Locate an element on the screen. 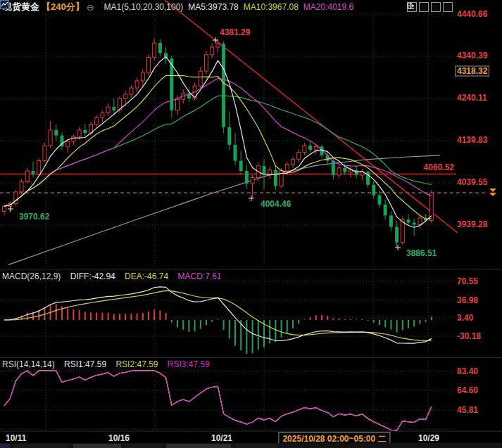  ma5-value: MA5:3973.78 is located at coordinates (213, 7).